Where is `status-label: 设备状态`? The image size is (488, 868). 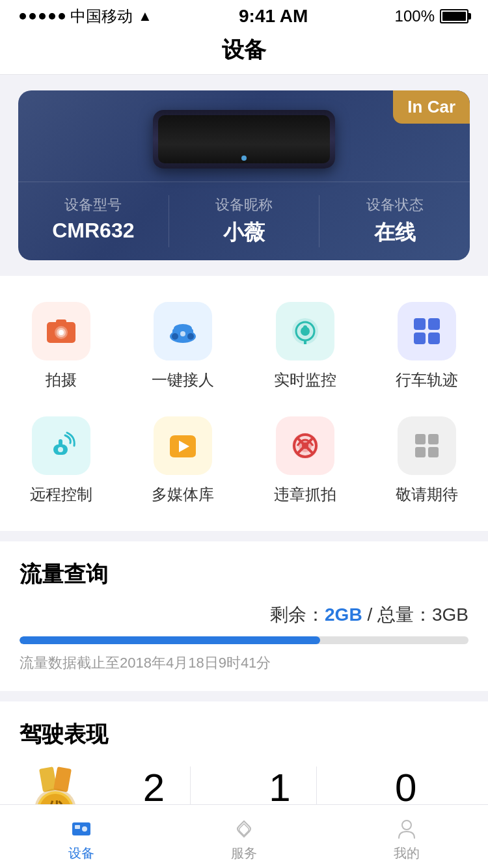 status-label: 设备状态 is located at coordinates (394, 205).